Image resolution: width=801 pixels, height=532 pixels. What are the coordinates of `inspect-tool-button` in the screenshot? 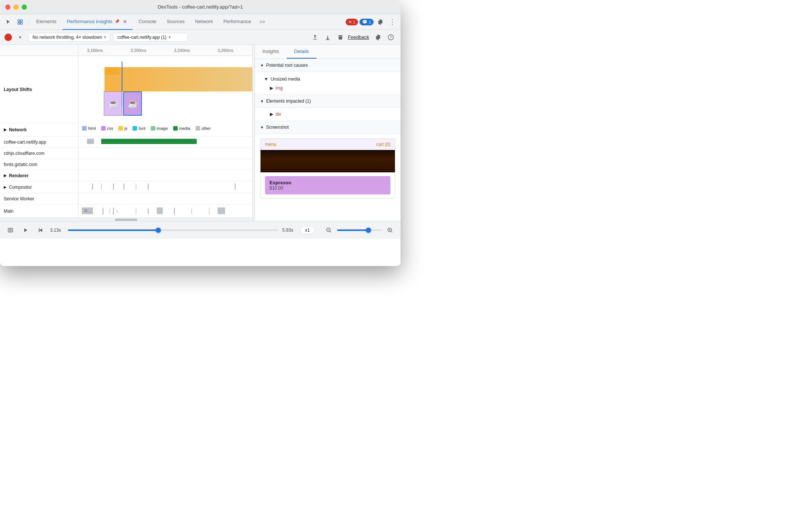 It's located at (20, 22).